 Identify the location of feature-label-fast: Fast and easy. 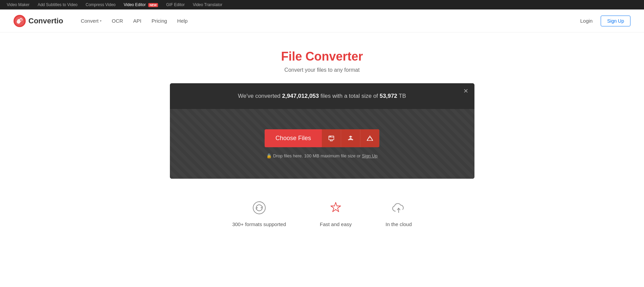
(336, 224).